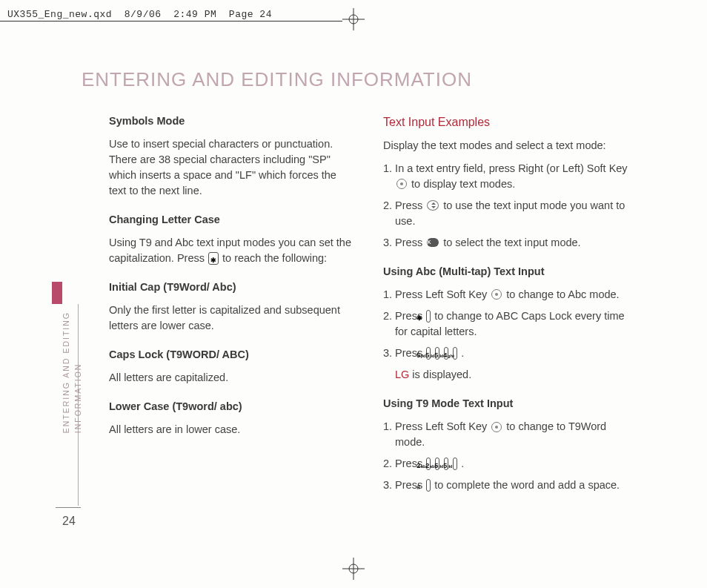  I want to click on t9-step-3: 3. Press # to complete the word and add …, so click(506, 485).